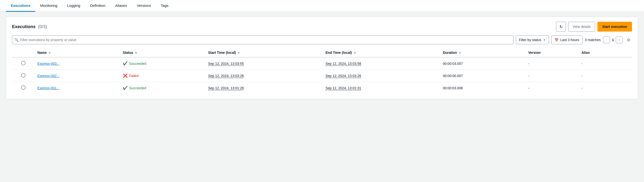  What do you see at coordinates (605, 88) in the screenshot?
I see `row-2-alias: -` at bounding box center [605, 88].